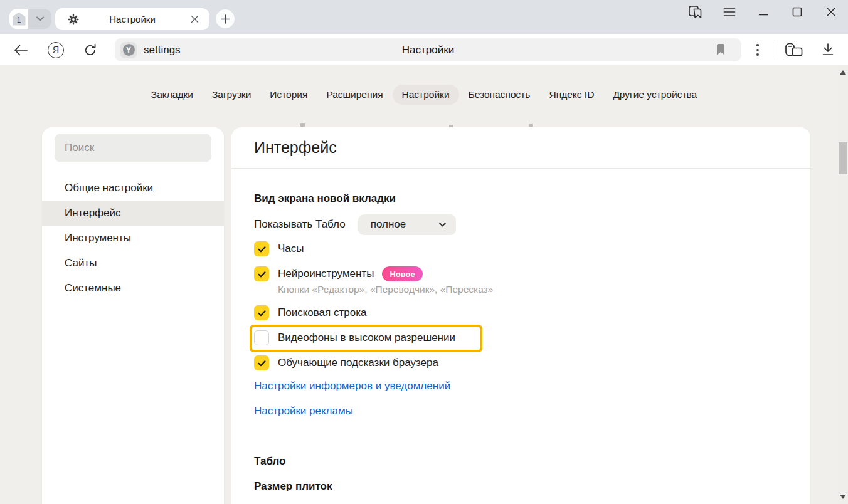 Image resolution: width=848 pixels, height=504 pixels. What do you see at coordinates (172, 95) in the screenshot?
I see `nav-item-bookmarks: Закладки` at bounding box center [172, 95].